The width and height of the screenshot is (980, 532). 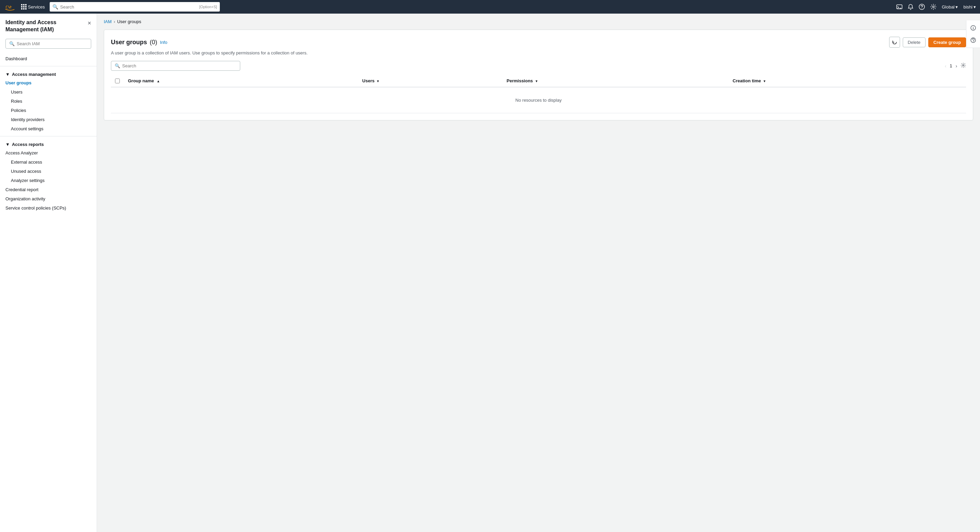 What do you see at coordinates (847, 81) in the screenshot?
I see `table-header-creation-time: Creation time ▾` at bounding box center [847, 81].